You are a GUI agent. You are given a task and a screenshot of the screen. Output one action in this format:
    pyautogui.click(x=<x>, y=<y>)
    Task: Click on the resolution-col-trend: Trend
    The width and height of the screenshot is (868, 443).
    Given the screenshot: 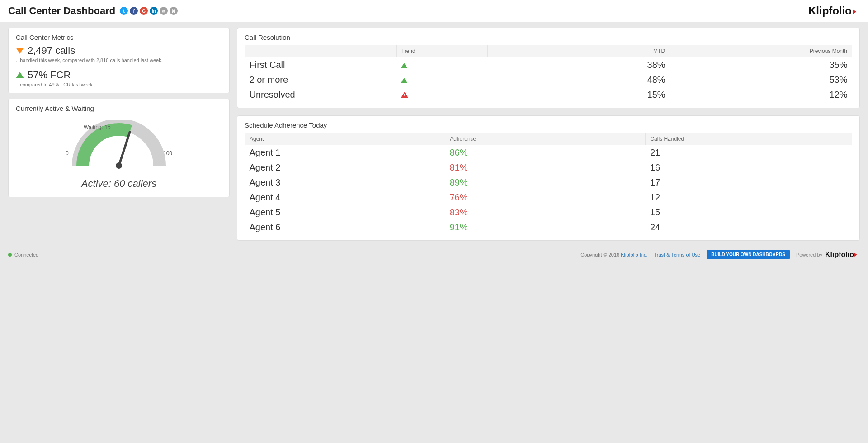 What is the action you would take?
    pyautogui.click(x=442, y=52)
    